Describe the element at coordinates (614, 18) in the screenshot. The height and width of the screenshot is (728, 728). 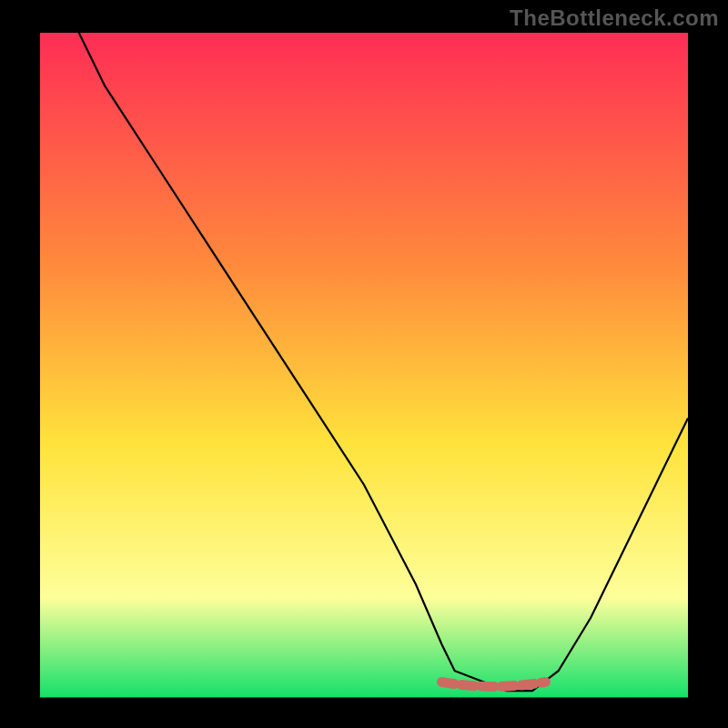
I see `watermark-text: TheBottleneck.com` at that location.